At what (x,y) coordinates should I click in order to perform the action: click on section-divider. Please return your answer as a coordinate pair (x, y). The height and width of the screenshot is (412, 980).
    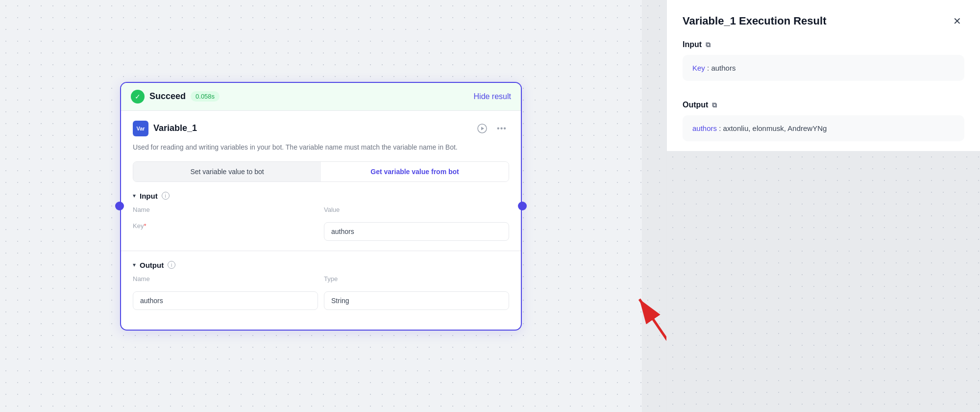
    Looking at the image, I should click on (321, 251).